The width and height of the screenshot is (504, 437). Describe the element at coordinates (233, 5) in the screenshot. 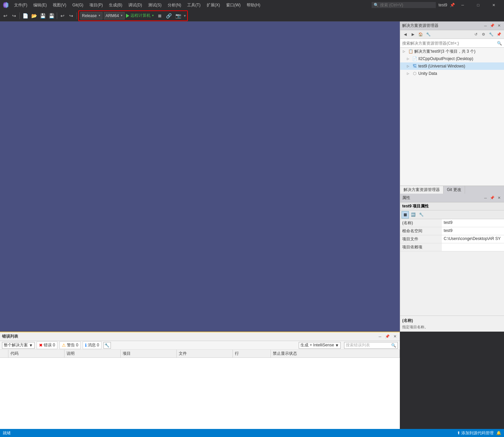

I see `menu-window: 窗口(W)` at that location.